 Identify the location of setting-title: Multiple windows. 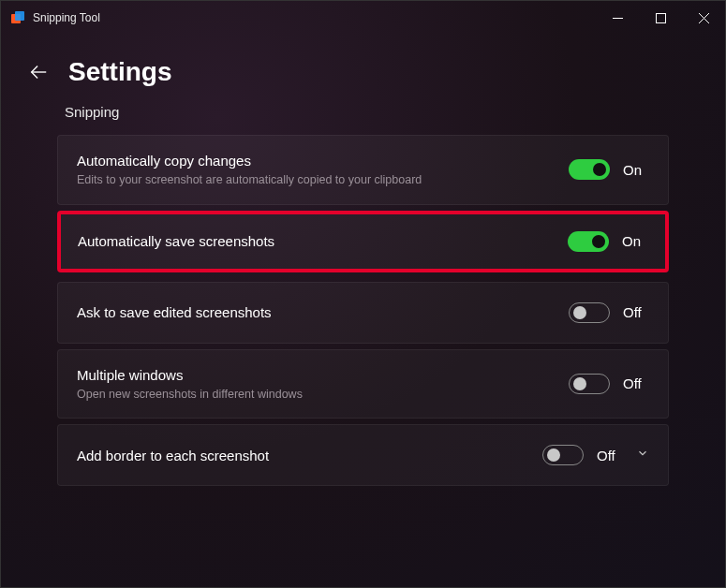
(322, 375).